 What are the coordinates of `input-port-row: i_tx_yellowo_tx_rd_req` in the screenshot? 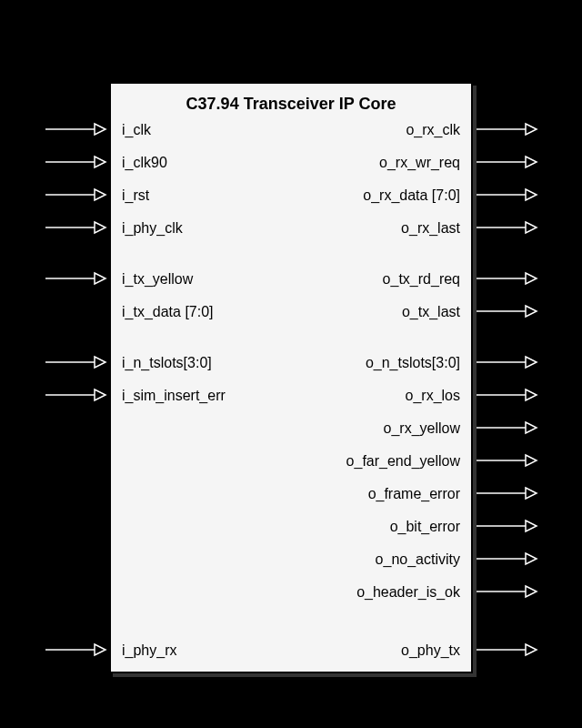 It's located at (291, 282).